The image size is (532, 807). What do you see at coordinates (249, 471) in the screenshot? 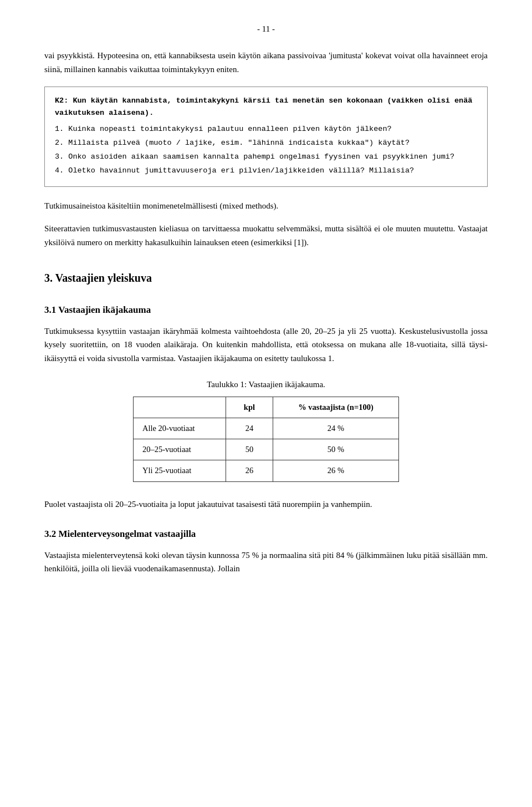
I see `row-kpl-3: 26` at bounding box center [249, 471].